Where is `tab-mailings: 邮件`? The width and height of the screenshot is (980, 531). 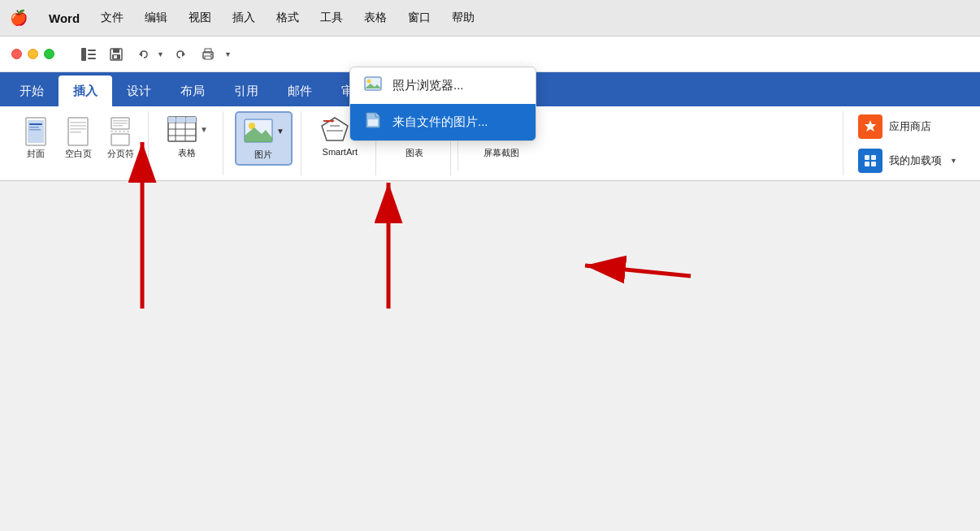
tab-mailings: 邮件 is located at coordinates (300, 91).